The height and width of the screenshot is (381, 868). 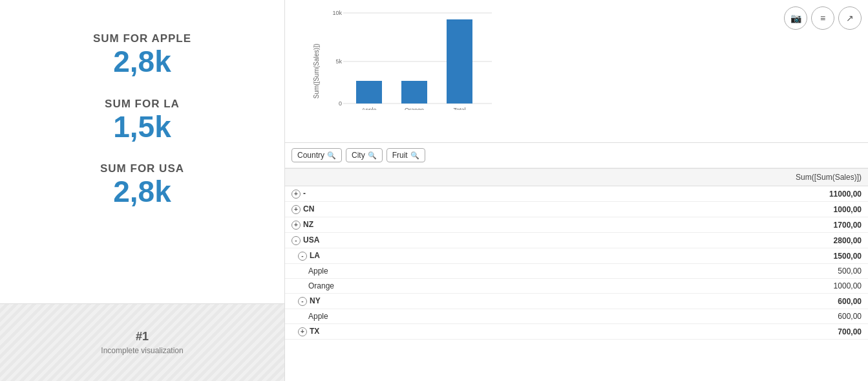 What do you see at coordinates (460, 61) in the screenshot?
I see `bar-total` at bounding box center [460, 61].